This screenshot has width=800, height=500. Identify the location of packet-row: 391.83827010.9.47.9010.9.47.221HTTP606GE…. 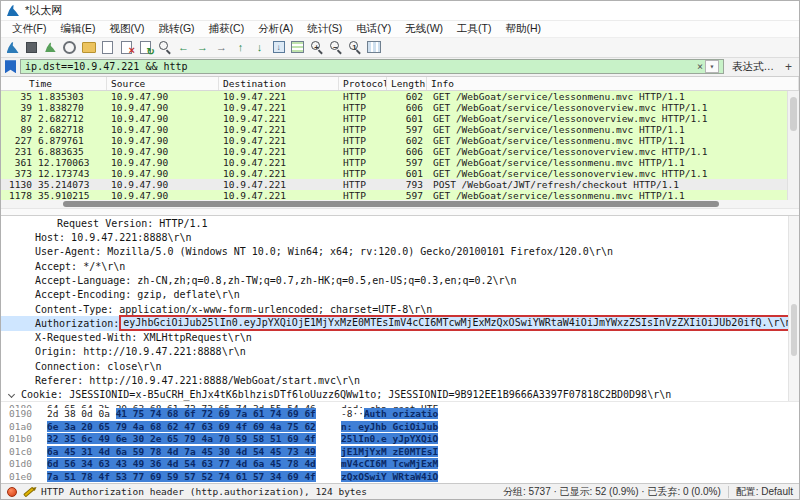
(394, 108).